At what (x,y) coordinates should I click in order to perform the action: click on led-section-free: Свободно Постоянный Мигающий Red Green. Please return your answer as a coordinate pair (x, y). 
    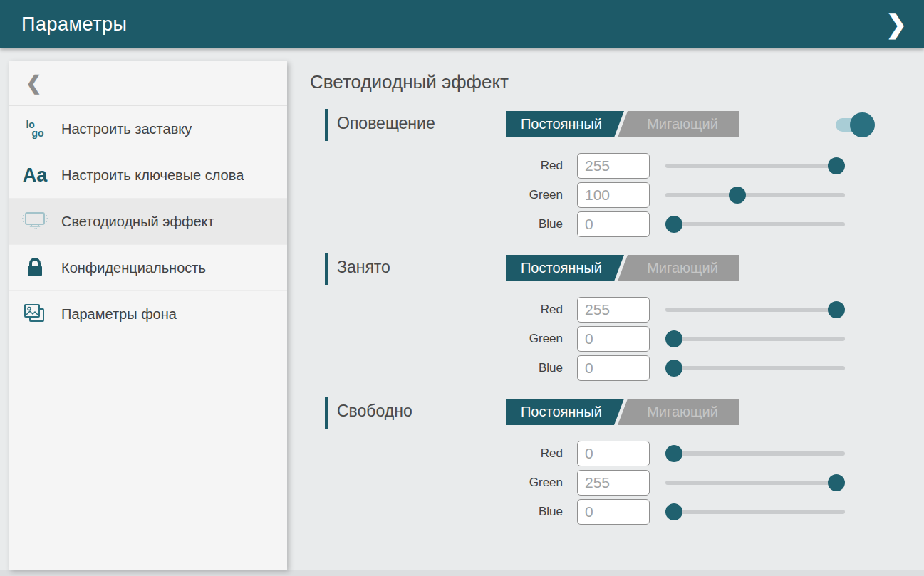
    Looking at the image, I should click on (601, 463).